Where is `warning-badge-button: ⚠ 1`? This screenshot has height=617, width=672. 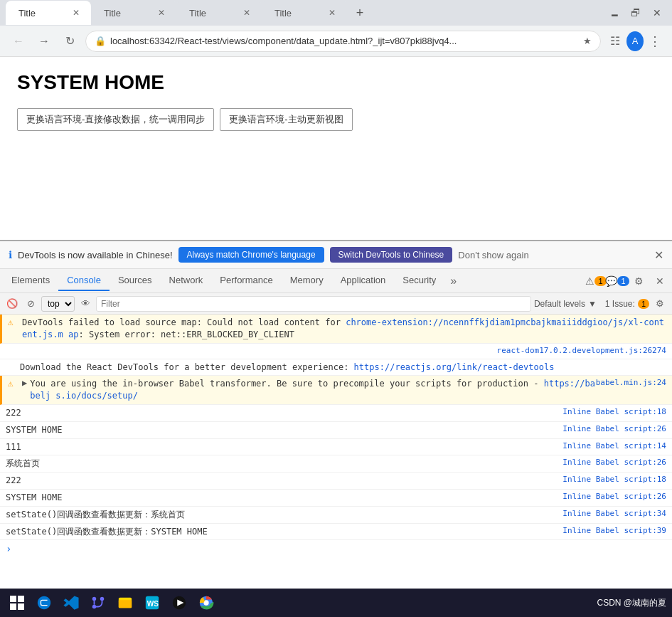
warning-badge-button: ⚠ 1 is located at coordinates (596, 281).